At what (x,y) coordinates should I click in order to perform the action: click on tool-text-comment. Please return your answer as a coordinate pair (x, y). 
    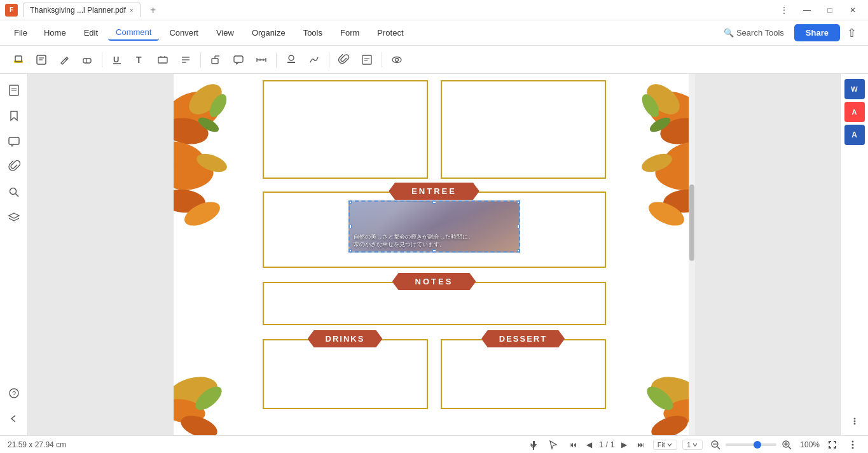
    Looking at the image, I should click on (41, 60).